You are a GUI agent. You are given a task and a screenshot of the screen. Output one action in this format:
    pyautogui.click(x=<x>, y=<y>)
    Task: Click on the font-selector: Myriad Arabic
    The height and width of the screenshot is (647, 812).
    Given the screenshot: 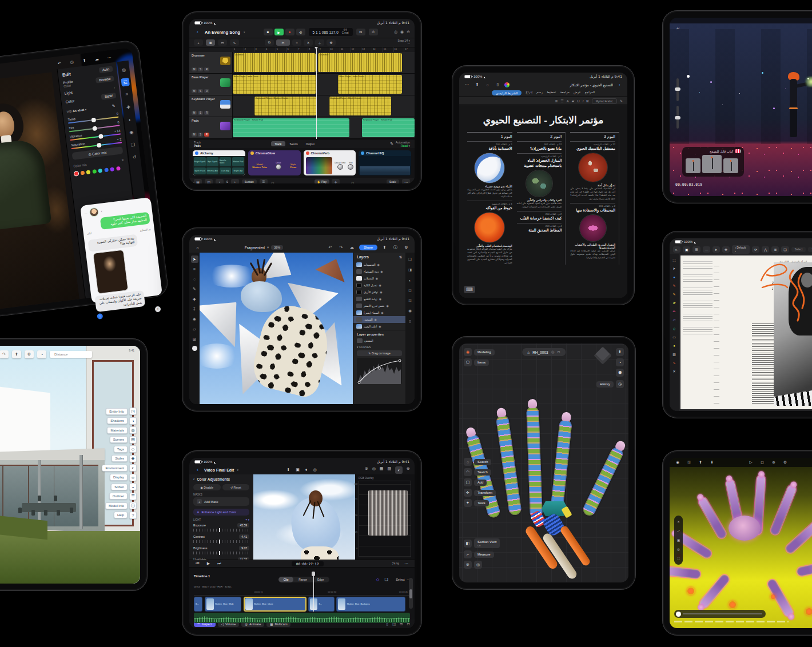 What is the action you would take?
    pyautogui.click(x=604, y=101)
    